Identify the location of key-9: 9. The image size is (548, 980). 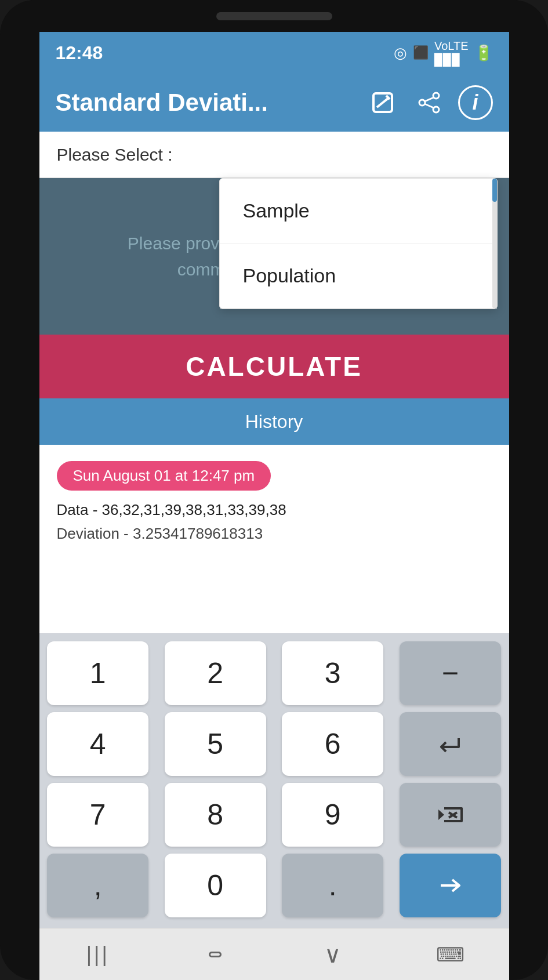
(333, 815).